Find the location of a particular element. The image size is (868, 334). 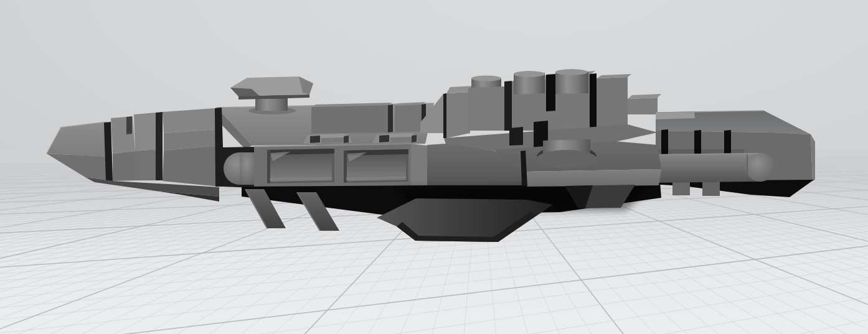

cannon-barrel is located at coordinates (714, 168).